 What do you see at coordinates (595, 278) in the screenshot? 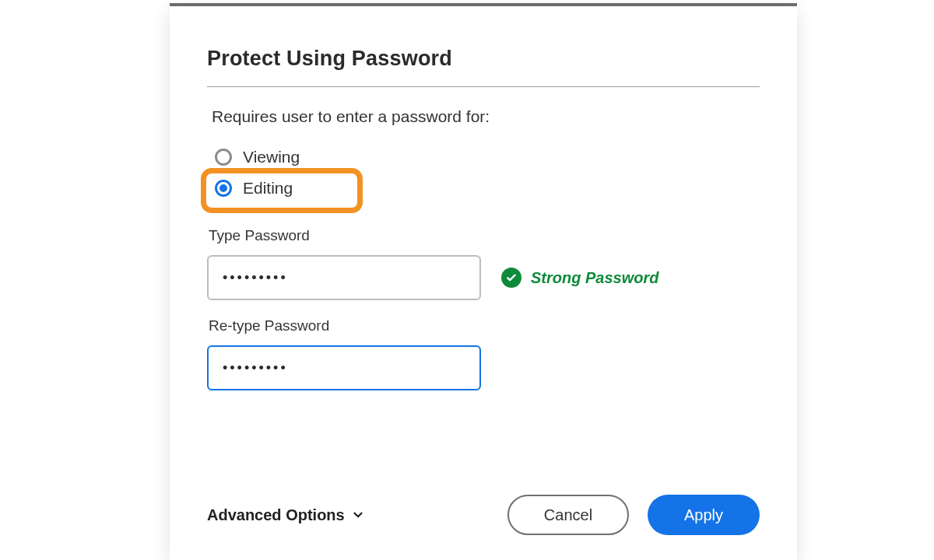
I see `password-strength-text: Strong Password` at bounding box center [595, 278].